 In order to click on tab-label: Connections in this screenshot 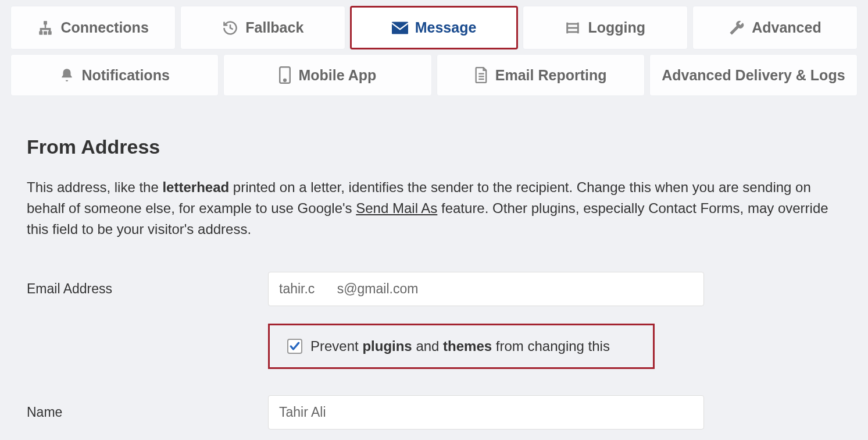, I will do `click(105, 28)`.